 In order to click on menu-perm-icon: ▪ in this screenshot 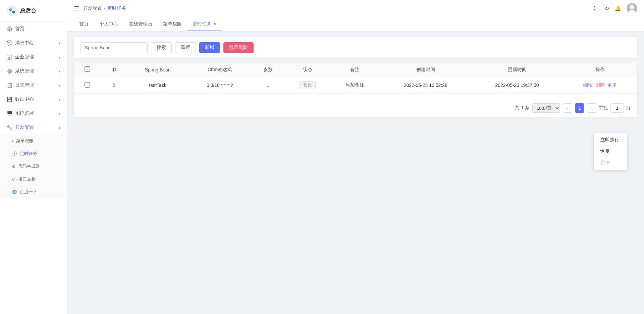, I will do `click(13, 141)`.